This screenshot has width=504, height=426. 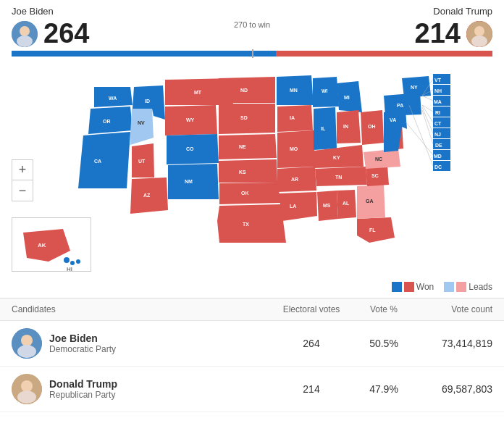 I want to click on legend-blue-icon, so click(x=397, y=287).